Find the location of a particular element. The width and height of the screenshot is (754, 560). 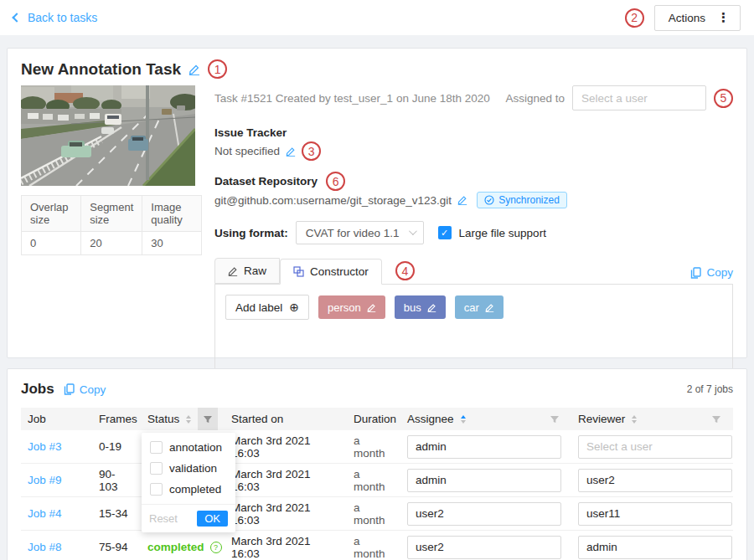

large-file-checkbox: ✓ is located at coordinates (445, 233).